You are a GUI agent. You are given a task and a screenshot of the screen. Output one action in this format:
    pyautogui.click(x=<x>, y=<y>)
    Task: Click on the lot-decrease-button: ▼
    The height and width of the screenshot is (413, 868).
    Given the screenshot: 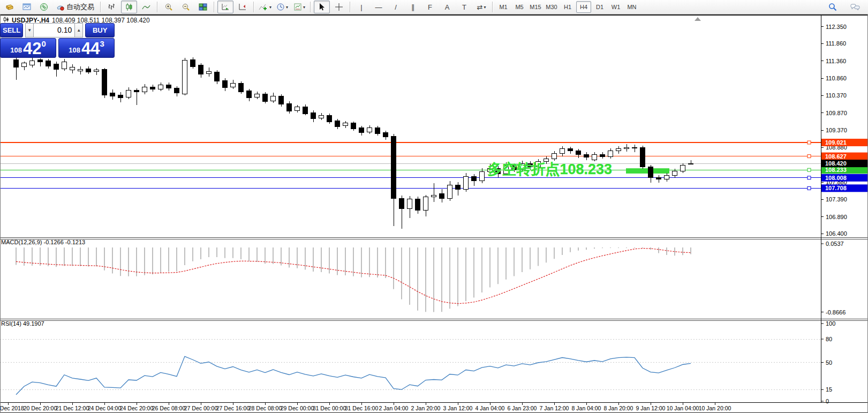 What is the action you would take?
    pyautogui.click(x=29, y=30)
    